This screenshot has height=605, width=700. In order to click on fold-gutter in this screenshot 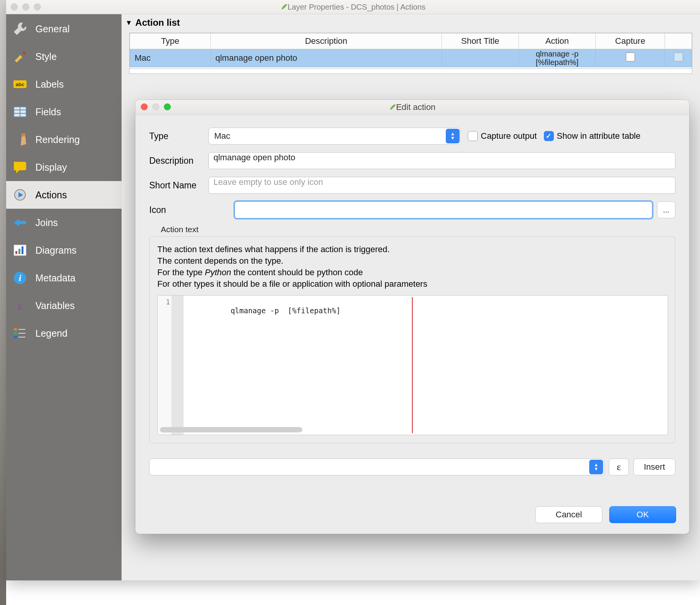, I will do `click(178, 365)`.